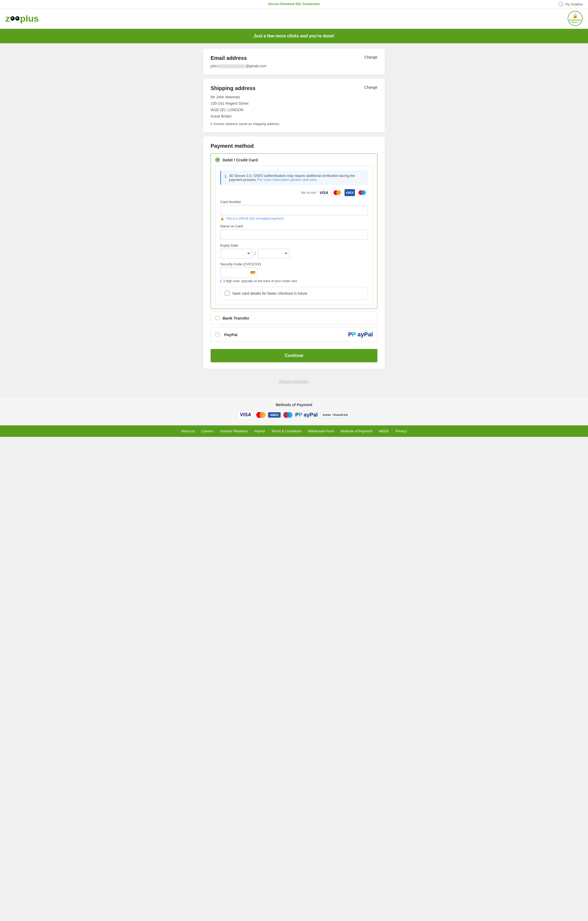 Image resolution: width=588 pixels, height=921 pixels. Describe the element at coordinates (294, 264) in the screenshot. I see `security-code-label: Security Code (CVC/CVV)` at that location.